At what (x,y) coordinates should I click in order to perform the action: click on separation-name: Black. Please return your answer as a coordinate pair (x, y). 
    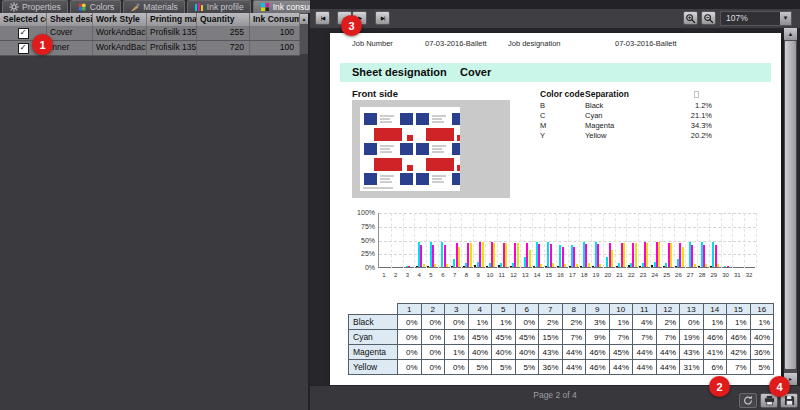
    Looking at the image, I should click on (594, 106).